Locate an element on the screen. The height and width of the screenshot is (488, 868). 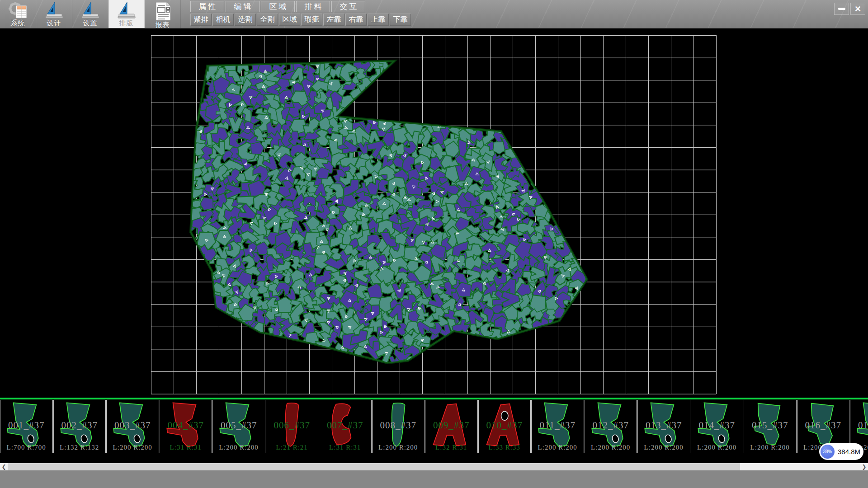
piece-id-label: 013_#37 is located at coordinates (664, 426).